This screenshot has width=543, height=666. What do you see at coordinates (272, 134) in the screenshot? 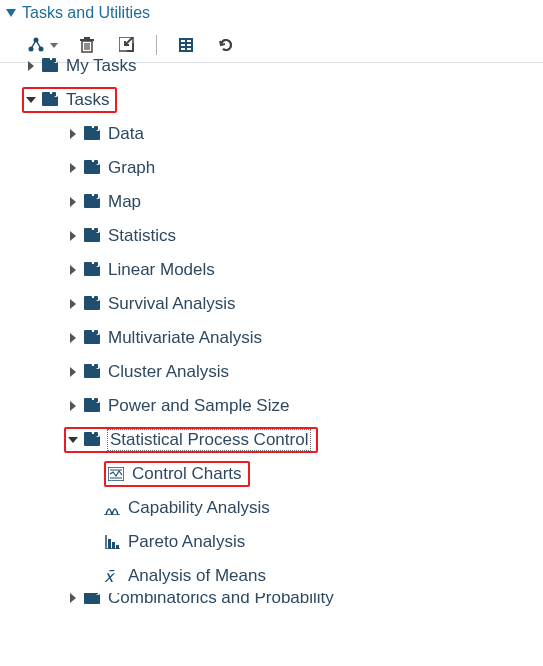
I see `tree-item-data: Data` at bounding box center [272, 134].